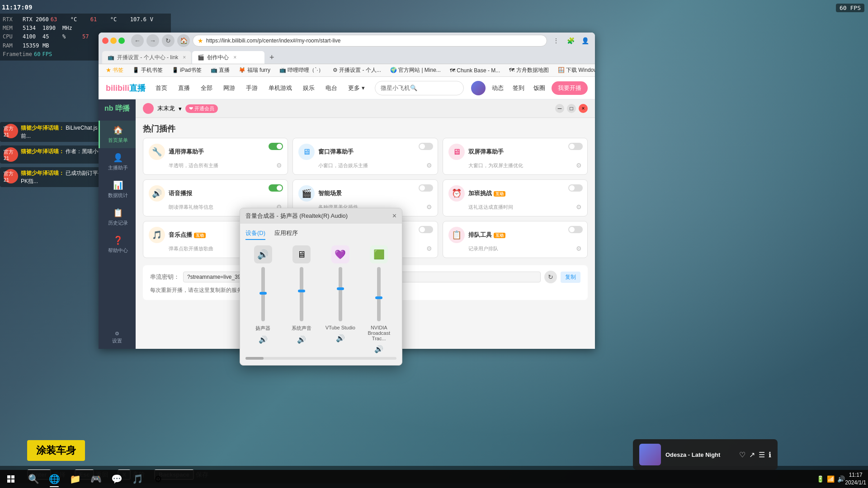  What do you see at coordinates (122, 41) in the screenshot?
I see `browser-maximize-btn` at bounding box center [122, 41].